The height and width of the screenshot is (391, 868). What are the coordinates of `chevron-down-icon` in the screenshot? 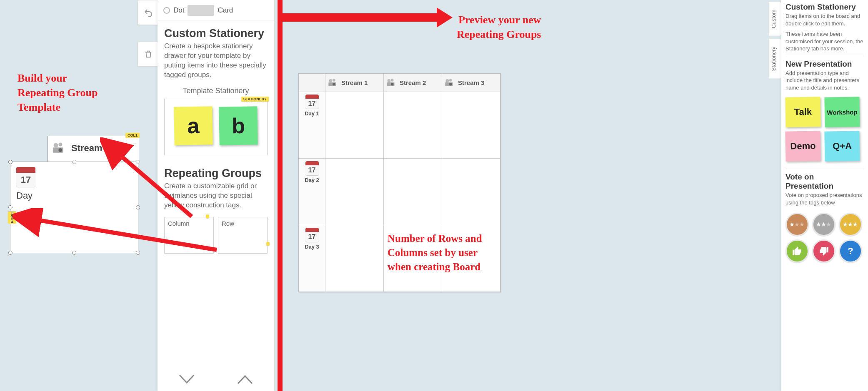 It's located at (187, 380).